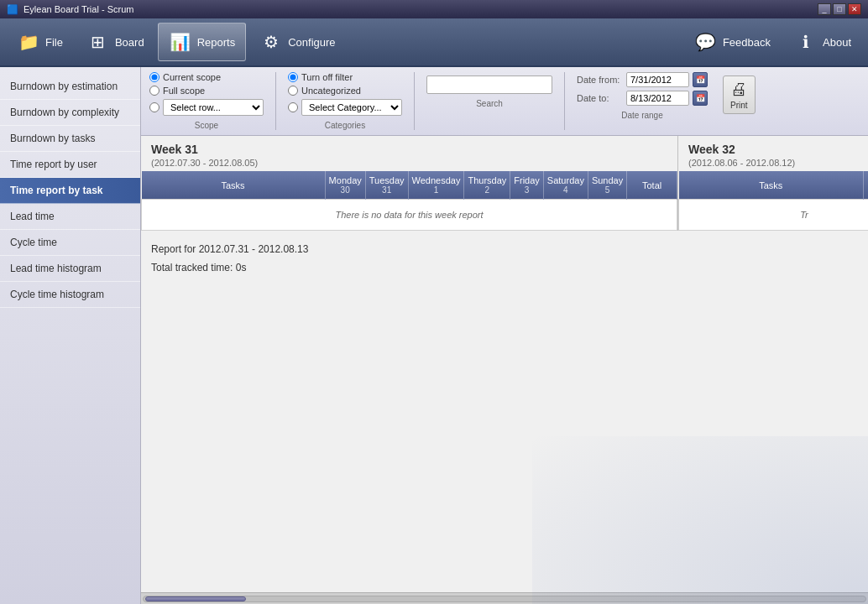 This screenshot has height=604, width=868. What do you see at coordinates (505, 598) in the screenshot?
I see `horizontal-scrollbar` at bounding box center [505, 598].